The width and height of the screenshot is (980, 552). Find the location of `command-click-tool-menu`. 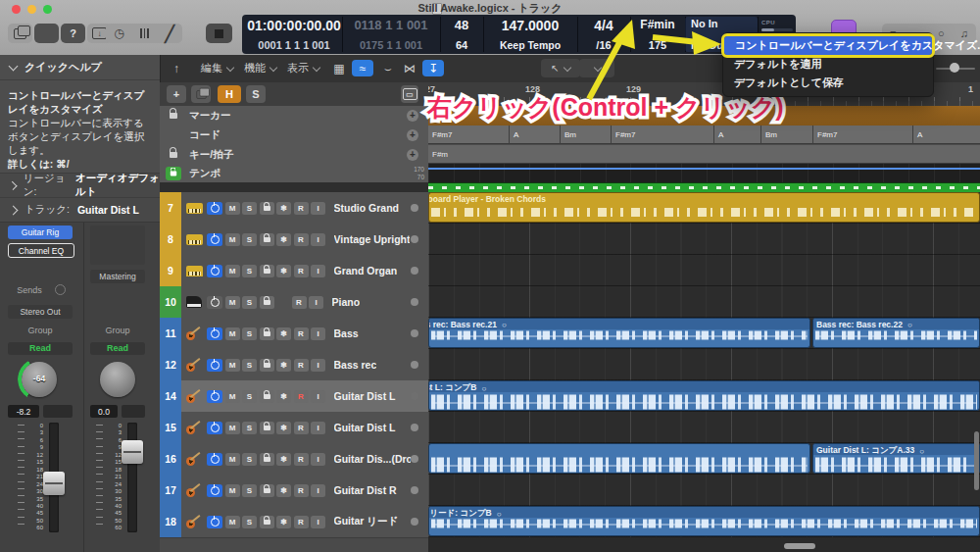

command-click-tool-menu is located at coordinates (597, 69).